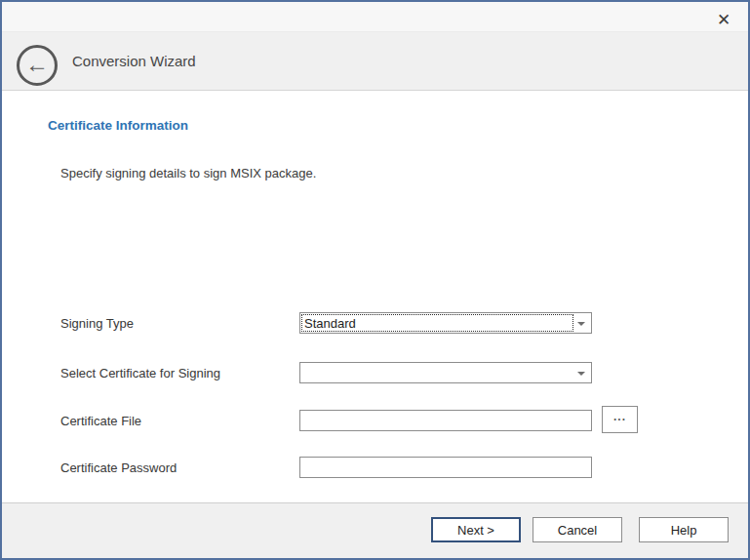 Image resolution: width=750 pixels, height=560 pixels. What do you see at coordinates (37, 64) in the screenshot?
I see `back-arrow-icon: ←` at bounding box center [37, 64].